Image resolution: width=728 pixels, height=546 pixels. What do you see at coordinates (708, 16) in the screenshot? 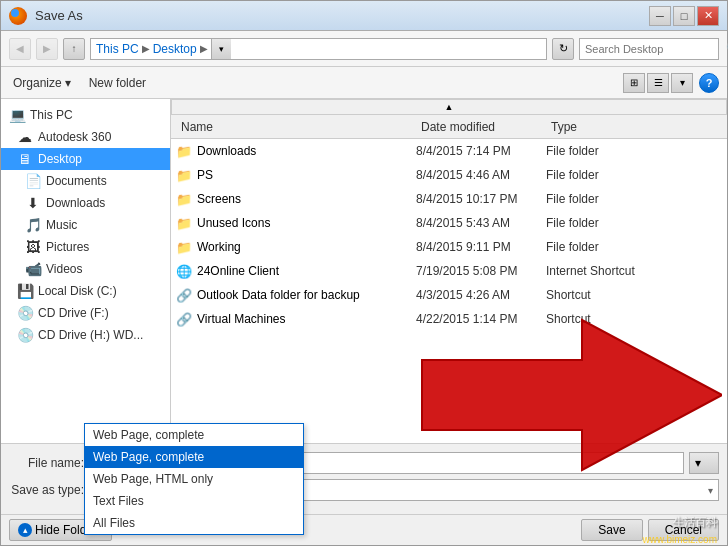
I see `close-button: ✕` at bounding box center [708, 16].